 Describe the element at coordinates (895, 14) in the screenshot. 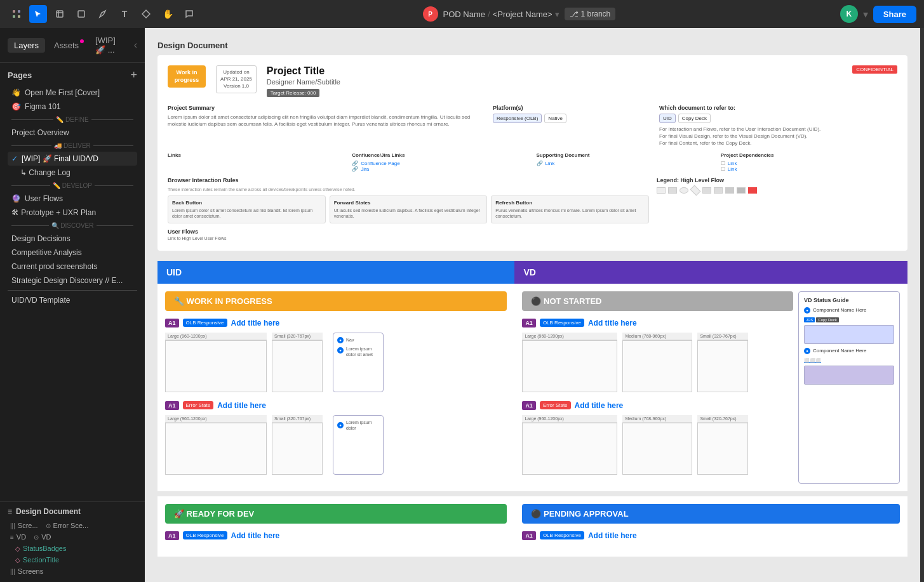

I see `share-button: Share` at that location.